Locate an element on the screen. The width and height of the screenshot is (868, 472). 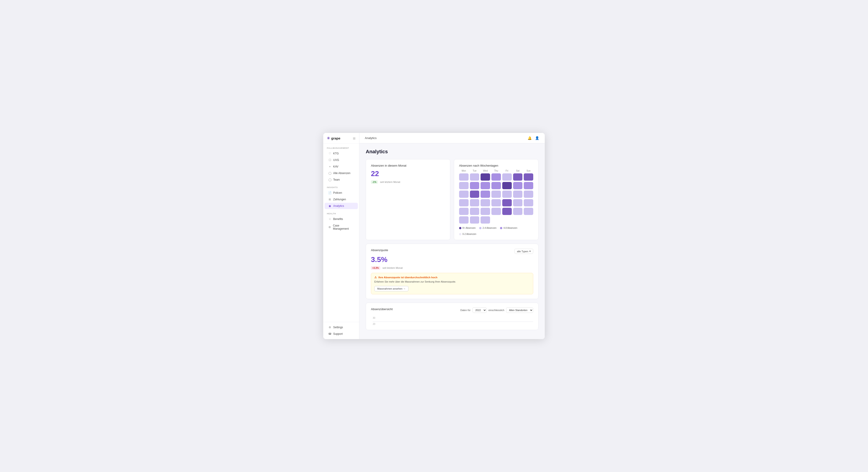
absenzquote-type-dropdown: alle Typen ▾ is located at coordinates (524, 251).